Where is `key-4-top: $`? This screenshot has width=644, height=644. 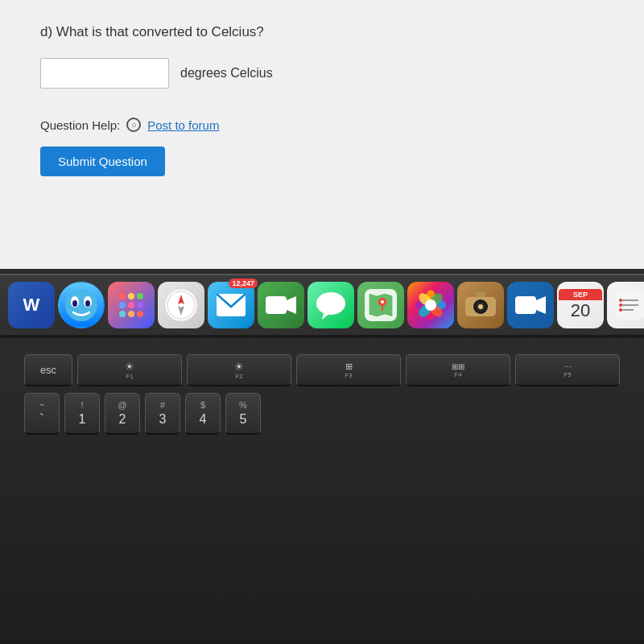 key-4-top: $ is located at coordinates (203, 406).